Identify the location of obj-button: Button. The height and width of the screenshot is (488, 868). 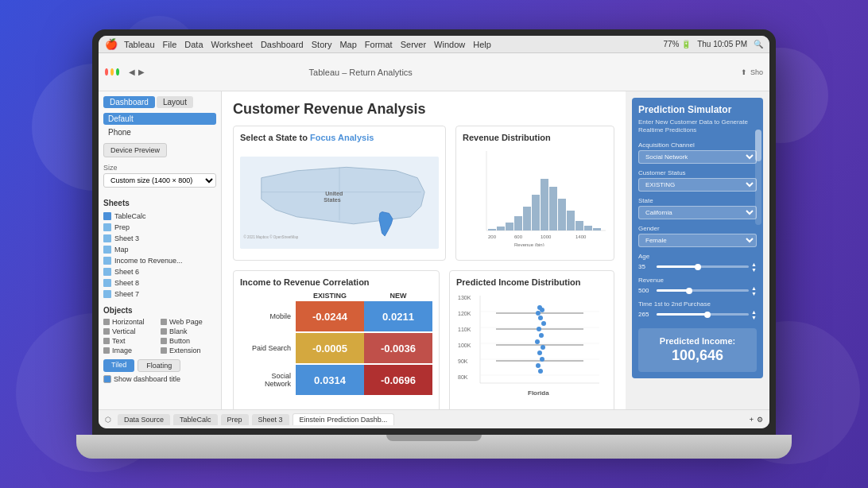
(188, 341).